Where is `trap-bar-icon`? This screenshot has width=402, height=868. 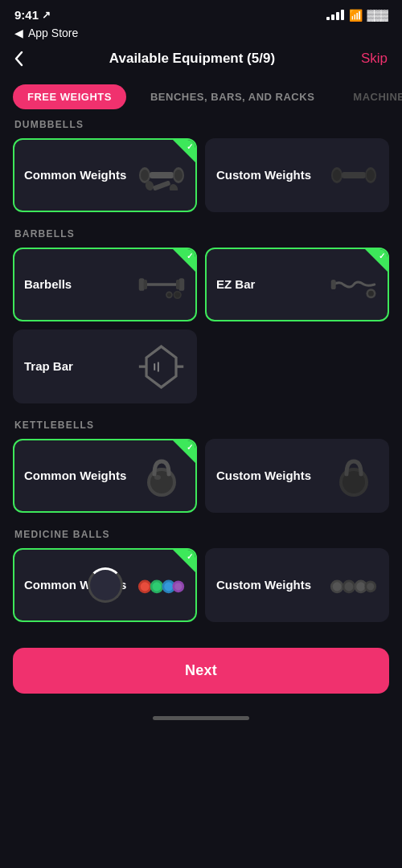 trap-bar-icon is located at coordinates (162, 366).